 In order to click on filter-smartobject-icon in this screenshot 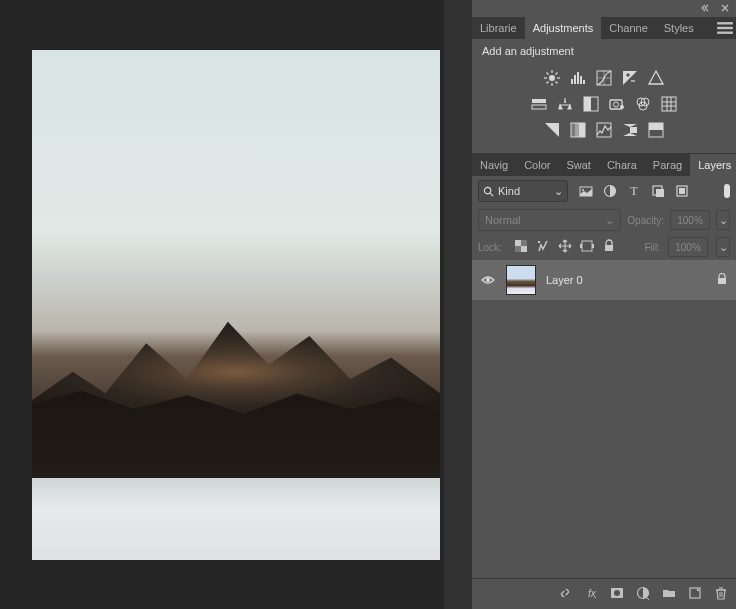, I will do `click(682, 191)`.